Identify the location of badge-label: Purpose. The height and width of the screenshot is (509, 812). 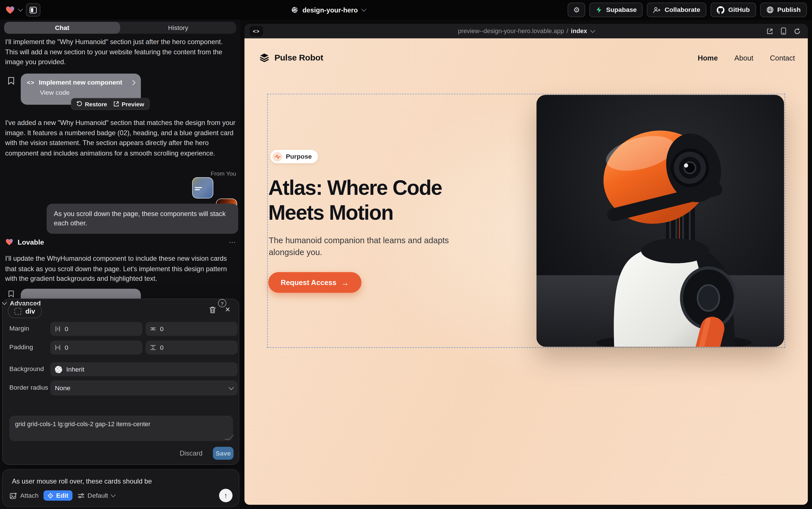
(299, 157).